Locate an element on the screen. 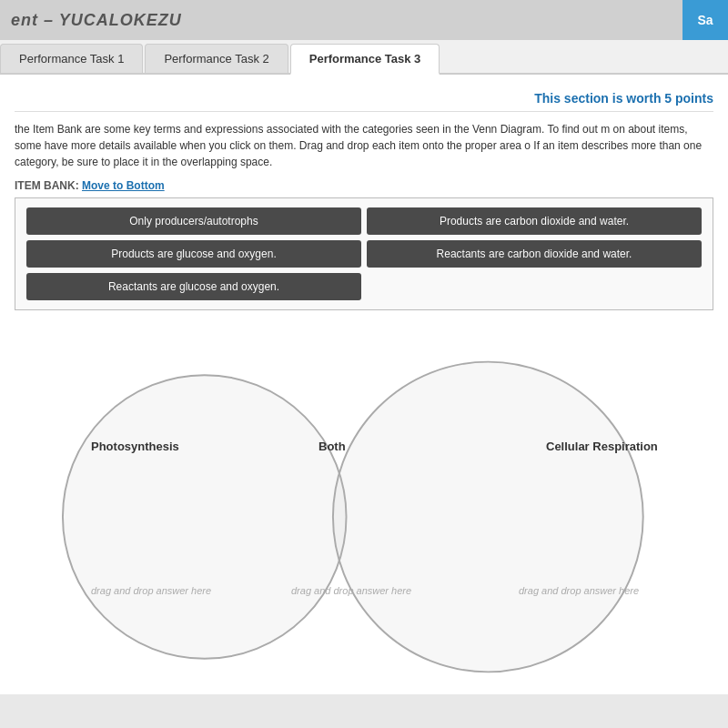 The width and height of the screenshot is (728, 728). header-bar: ent – YUCALOKEZU Sa is located at coordinates (364, 20).